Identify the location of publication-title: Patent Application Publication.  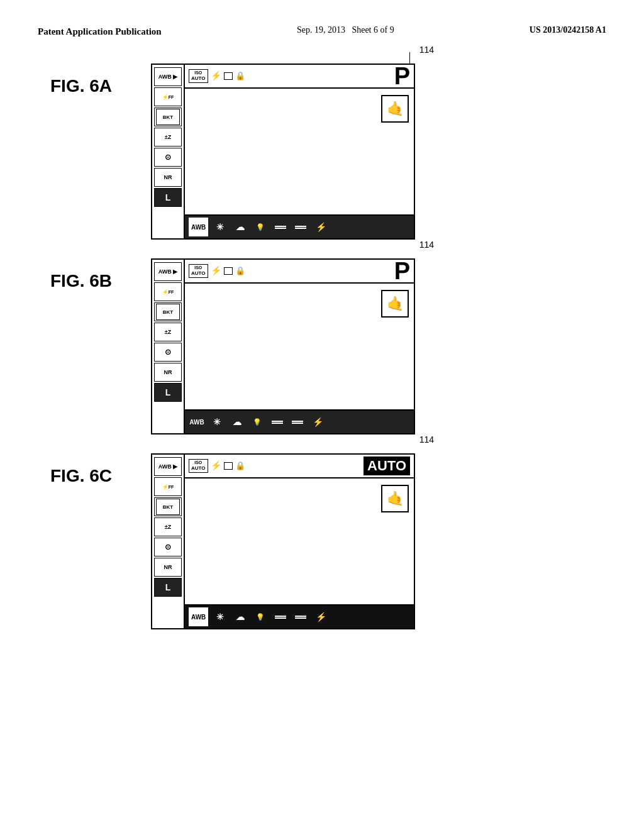
(99, 31).